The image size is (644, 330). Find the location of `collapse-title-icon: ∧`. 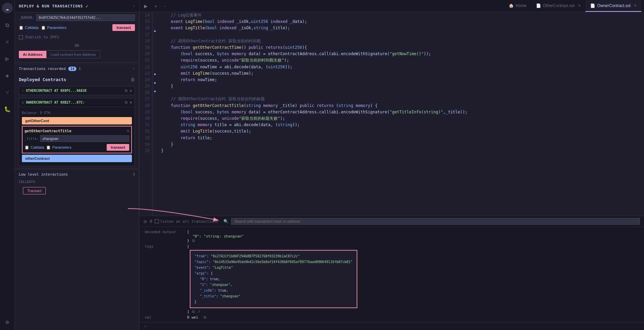

collapse-title-icon: ∧ is located at coordinates (128, 131).